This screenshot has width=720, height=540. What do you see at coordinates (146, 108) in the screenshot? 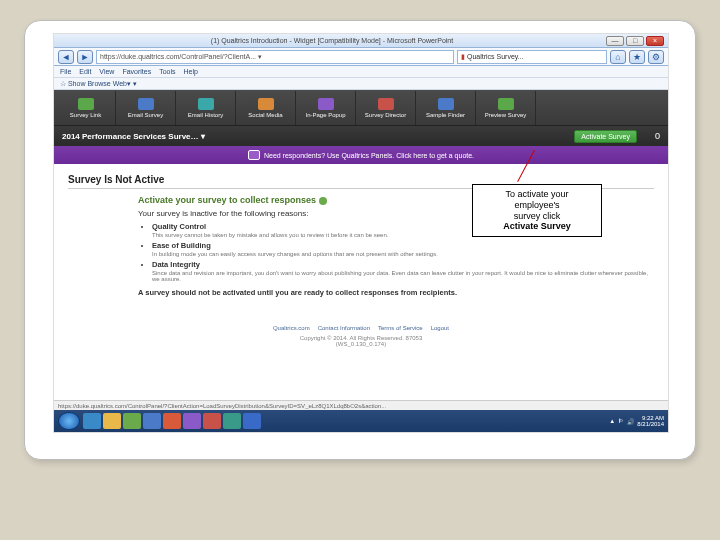
I see `toolbar-email-survey: Email Survey` at bounding box center [146, 108].